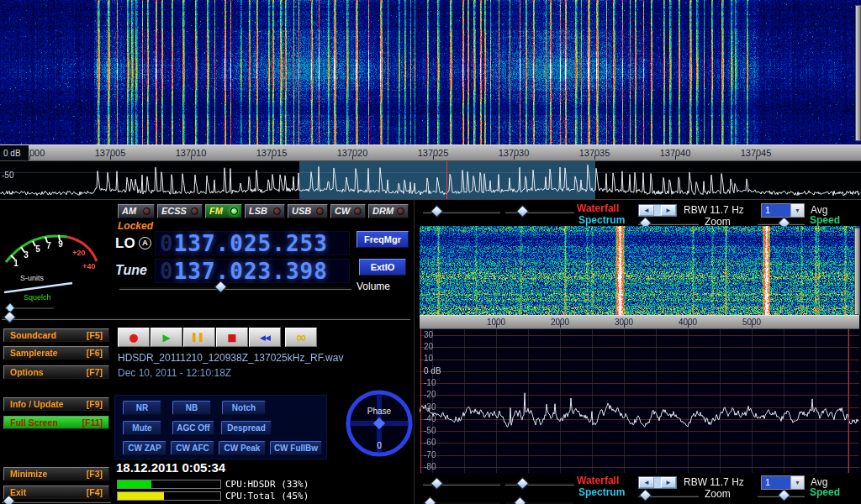  What do you see at coordinates (639, 270) in the screenshot?
I see `zoom-waterfall-display` at bounding box center [639, 270].